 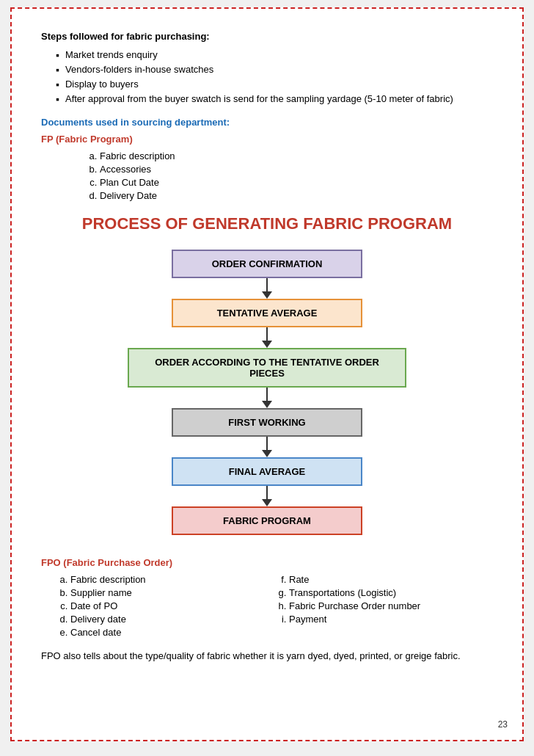 What do you see at coordinates (391, 593) in the screenshot?
I see `fpo-right-2: Transportations (Logistic)` at bounding box center [391, 593].